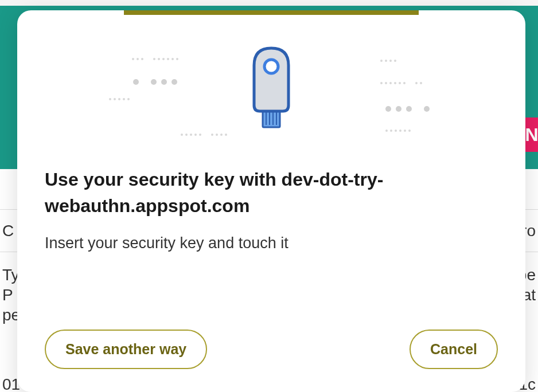 Image resolution: width=538 pixels, height=392 pixels. Describe the element at coordinates (532, 135) in the screenshot. I see `background-pink-badge: N` at that location.